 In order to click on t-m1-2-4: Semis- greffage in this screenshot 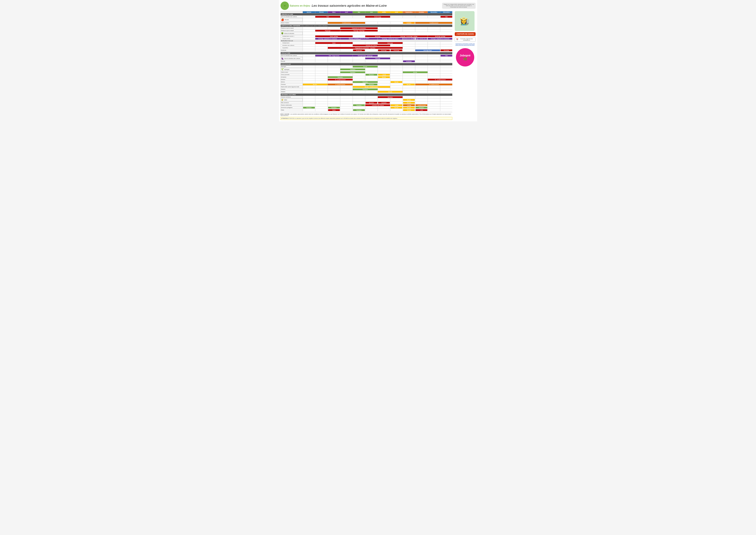, I will do `click(334, 36)`.